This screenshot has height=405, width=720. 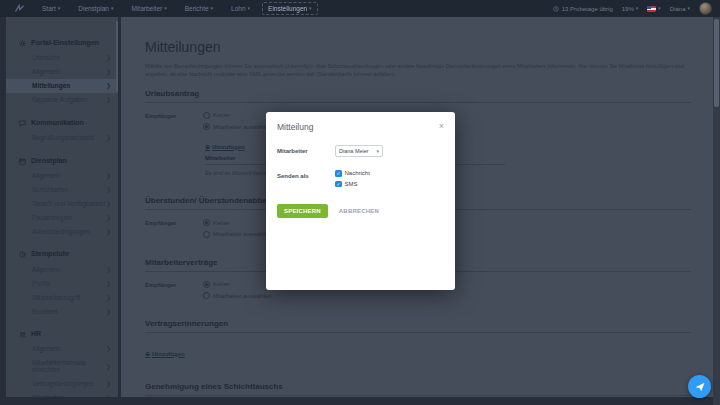 What do you see at coordinates (62, 189) in the screenshot?
I see `sidebar-item: Schichtarten❯` at bounding box center [62, 189].